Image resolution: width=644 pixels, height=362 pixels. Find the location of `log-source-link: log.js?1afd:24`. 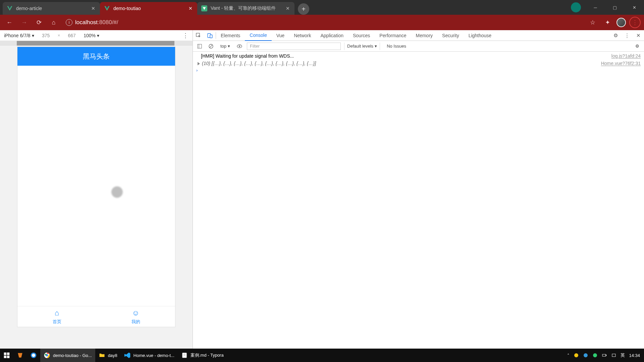

log-source-link: log.js?1afd:24 is located at coordinates (626, 56).